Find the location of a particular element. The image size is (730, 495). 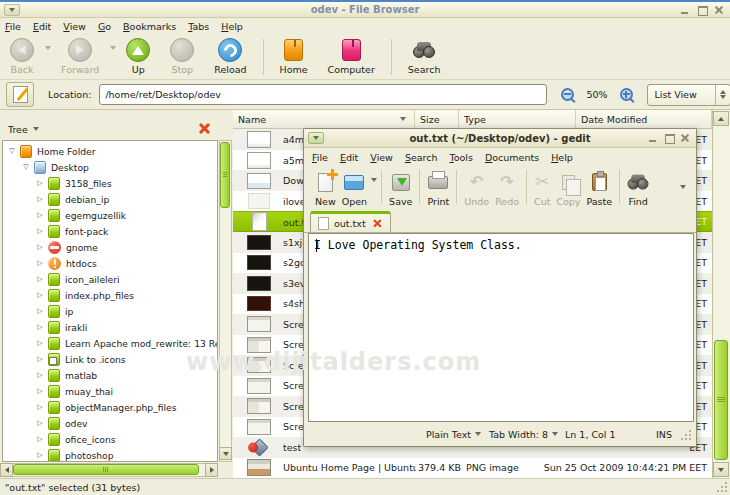

browser-home-button: Home is located at coordinates (294, 57).